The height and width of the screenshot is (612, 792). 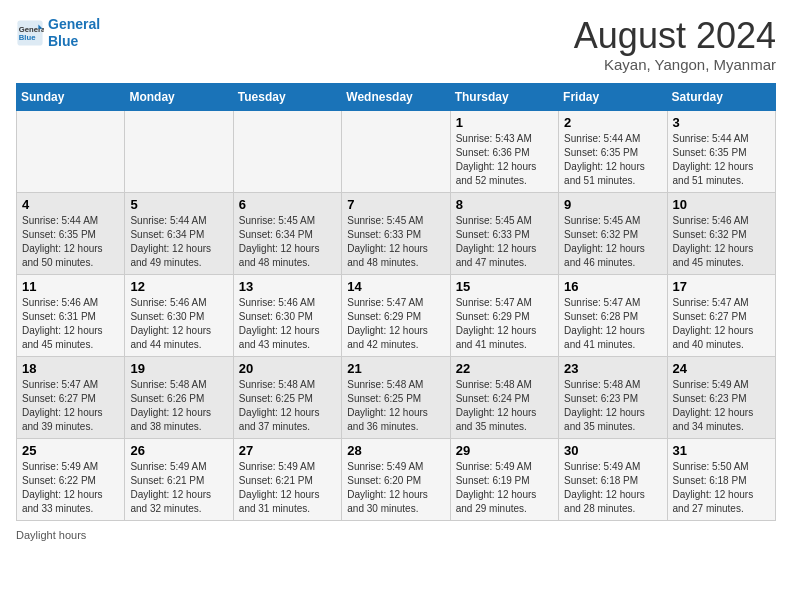 What do you see at coordinates (179, 96) in the screenshot?
I see `calendar-header-cell: Monday` at bounding box center [179, 96].